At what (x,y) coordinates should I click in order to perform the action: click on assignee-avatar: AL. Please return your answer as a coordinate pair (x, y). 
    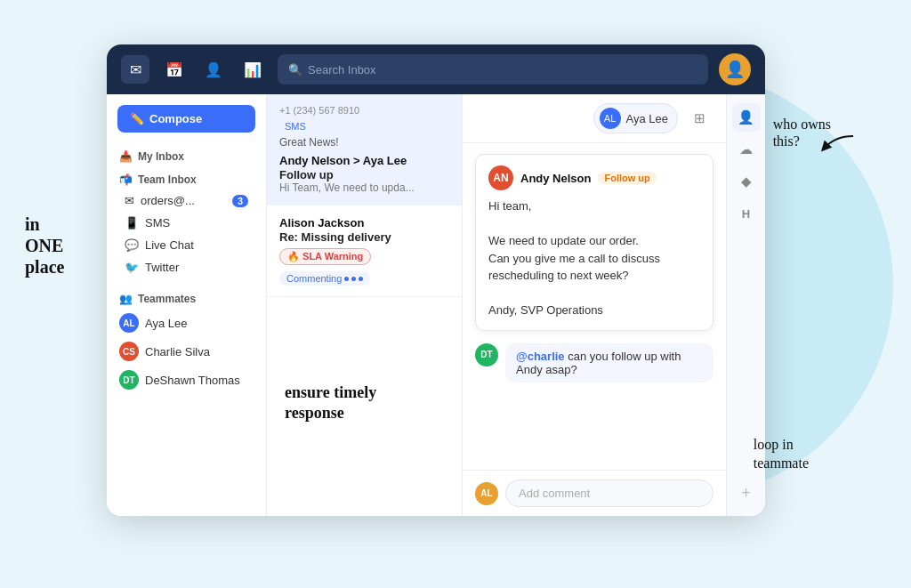
    Looking at the image, I should click on (610, 118).